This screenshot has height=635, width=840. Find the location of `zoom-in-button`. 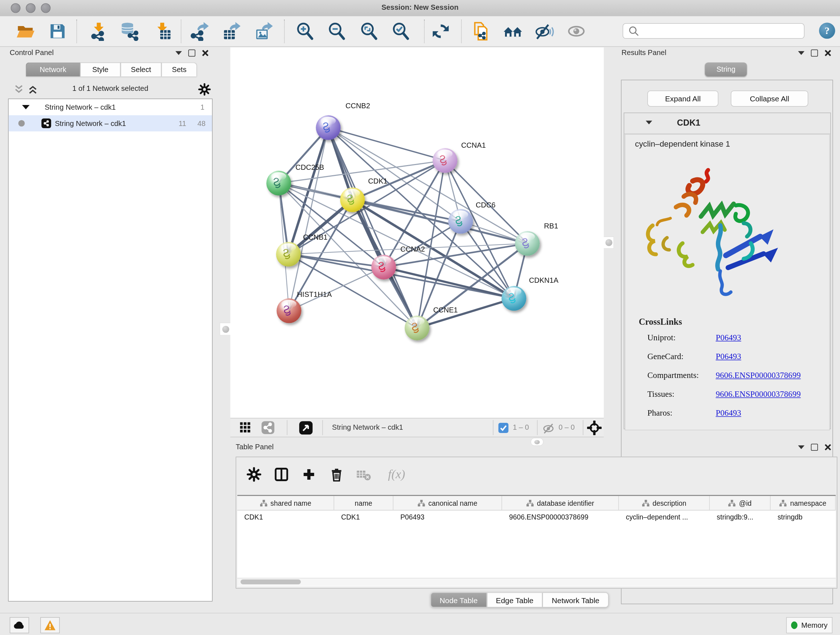

zoom-in-button is located at coordinates (305, 31).